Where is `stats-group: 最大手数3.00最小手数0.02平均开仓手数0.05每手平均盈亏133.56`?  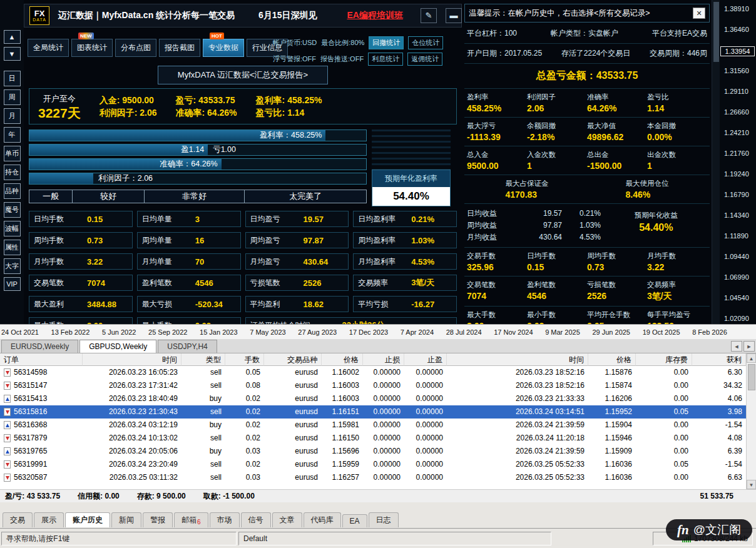 stats-group: 最大手数3.00最小手数0.02平均开仓手数0.05每手平均盈亏133.56 is located at coordinates (587, 315).